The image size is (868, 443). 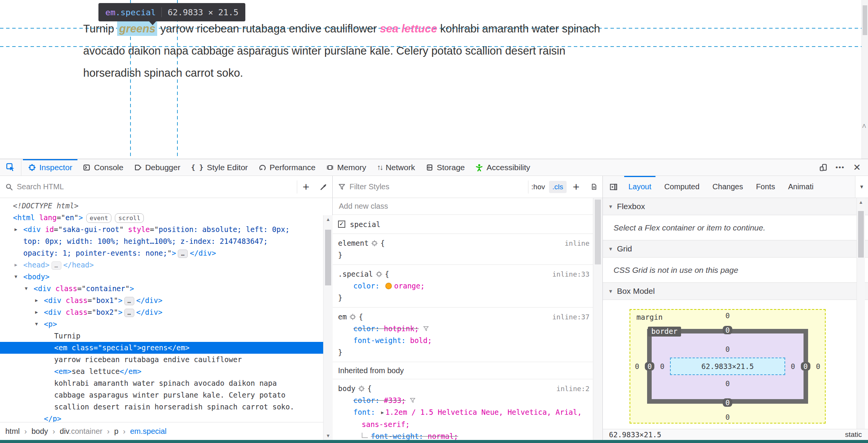 I want to click on filter-styles-input: Filter Styles, so click(x=439, y=187).